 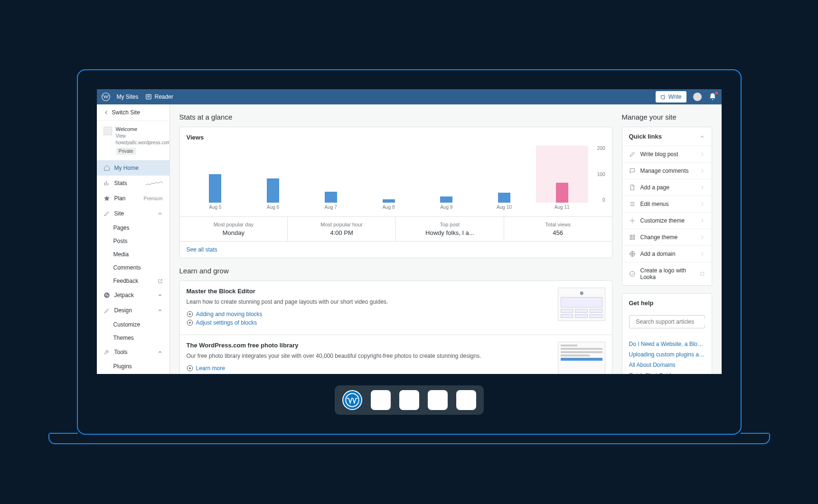 What do you see at coordinates (369, 356) in the screenshot?
I see `learn-desc: Our free photo library integrates your s…` at bounding box center [369, 356].